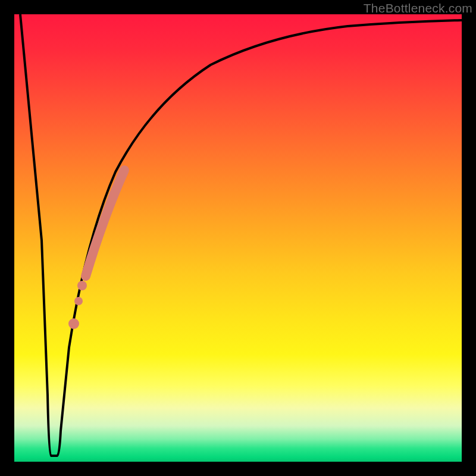  Describe the element at coordinates (105, 223) in the screenshot. I see `highlight-band` at that location.